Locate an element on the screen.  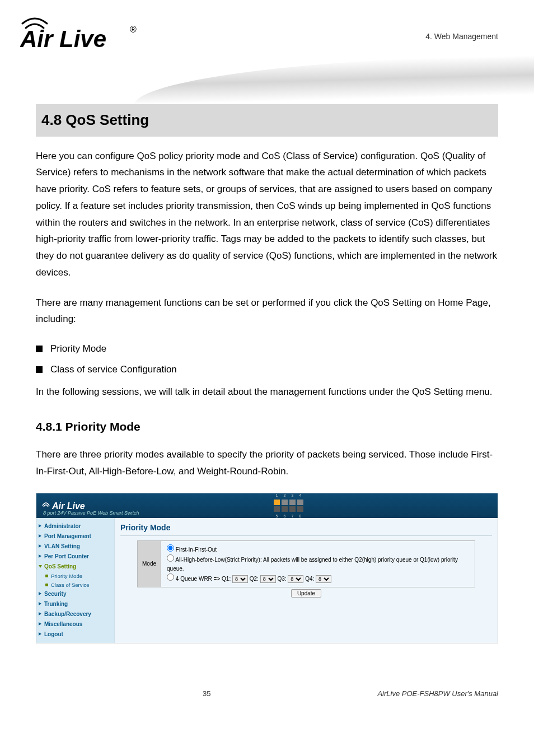
chapter-label: 4. Web Management is located at coordinates (462, 36).